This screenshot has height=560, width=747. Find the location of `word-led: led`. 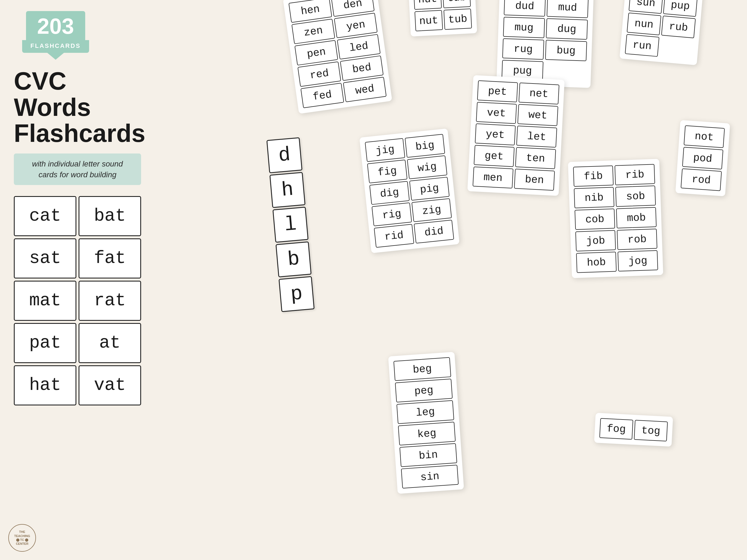

word-led: led is located at coordinates (359, 47).